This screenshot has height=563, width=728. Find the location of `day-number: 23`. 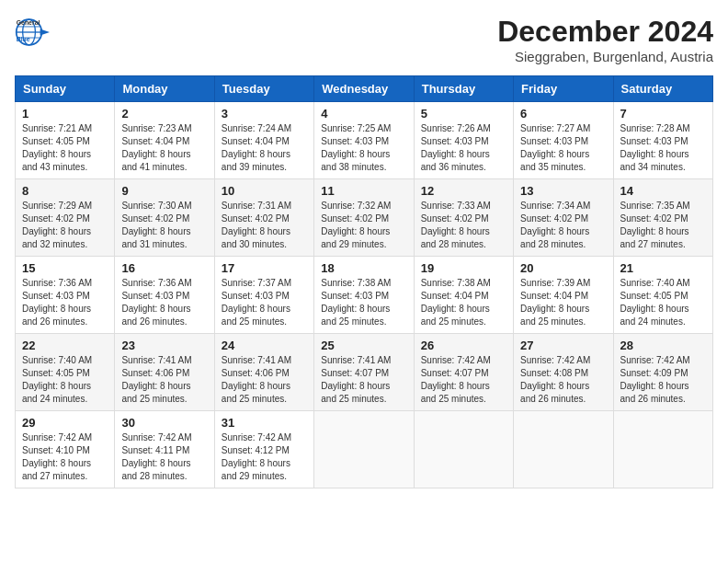

day-number: 23 is located at coordinates (164, 346).